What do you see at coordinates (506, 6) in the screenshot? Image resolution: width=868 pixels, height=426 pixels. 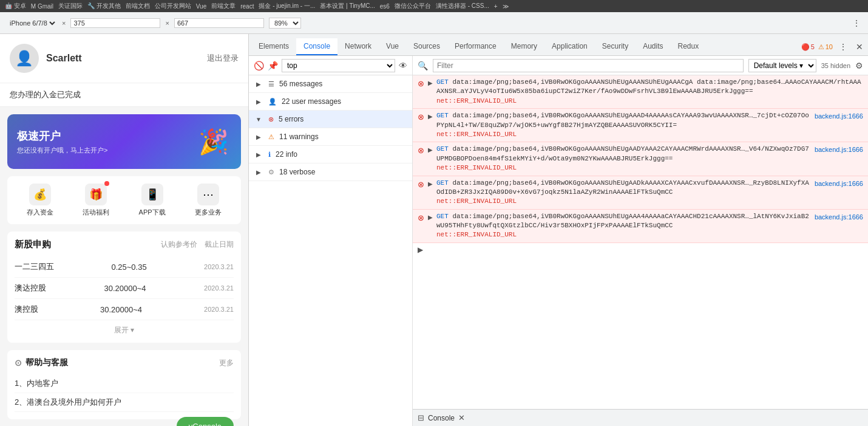 I see `tab-overflow: ≫` at bounding box center [506, 6].